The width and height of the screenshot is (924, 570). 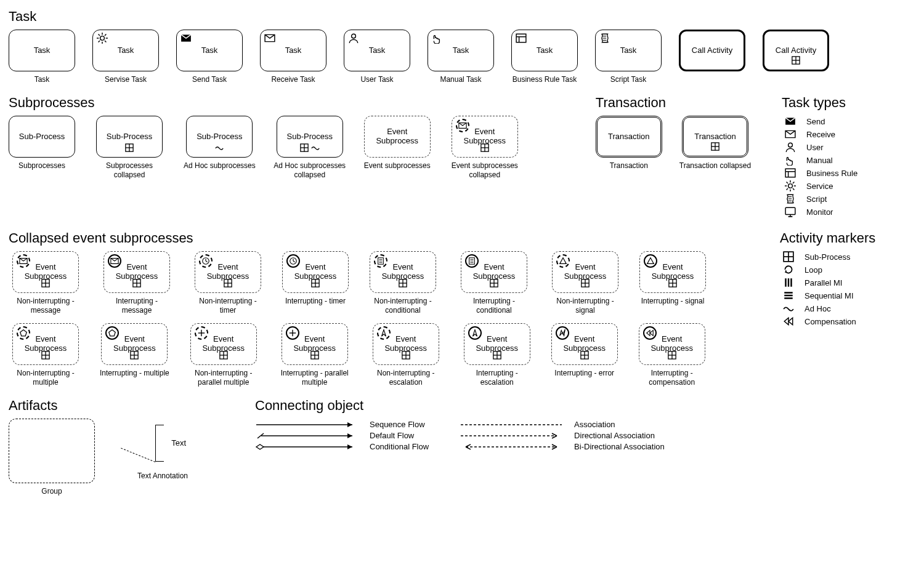 I want to click on loop-marker-icon, so click(x=788, y=270).